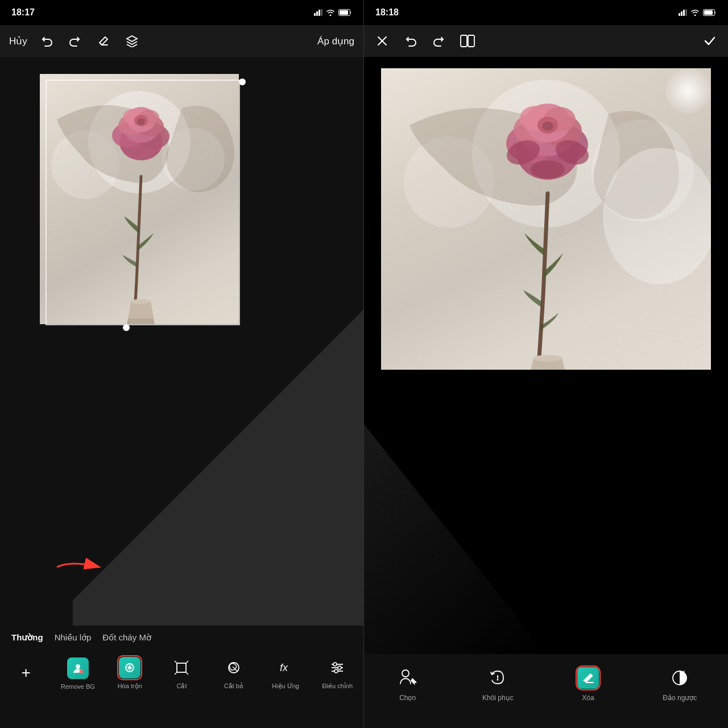  I want to click on svg-text: fx, so click(284, 668).